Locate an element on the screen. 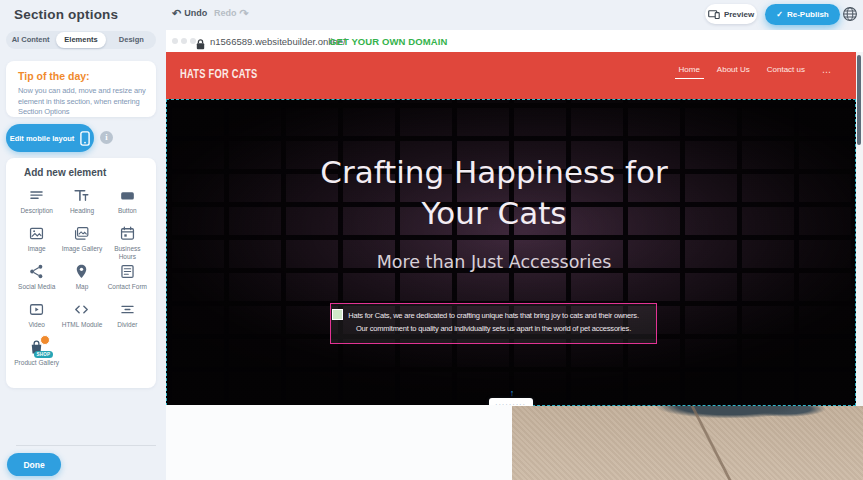  get-domain-link: GET YOUR OWN DOMAIN is located at coordinates (388, 42).